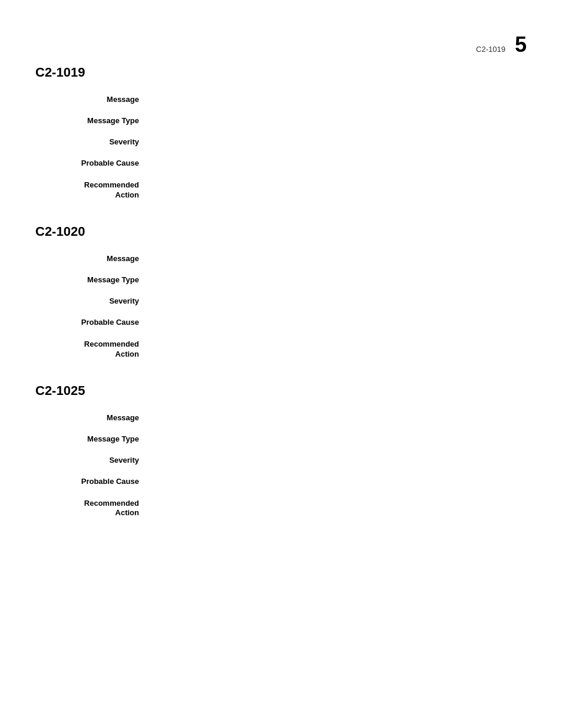 The width and height of the screenshot is (562, 728). Describe the element at coordinates (521, 45) in the screenshot. I see `header-page-number: 5` at that location.